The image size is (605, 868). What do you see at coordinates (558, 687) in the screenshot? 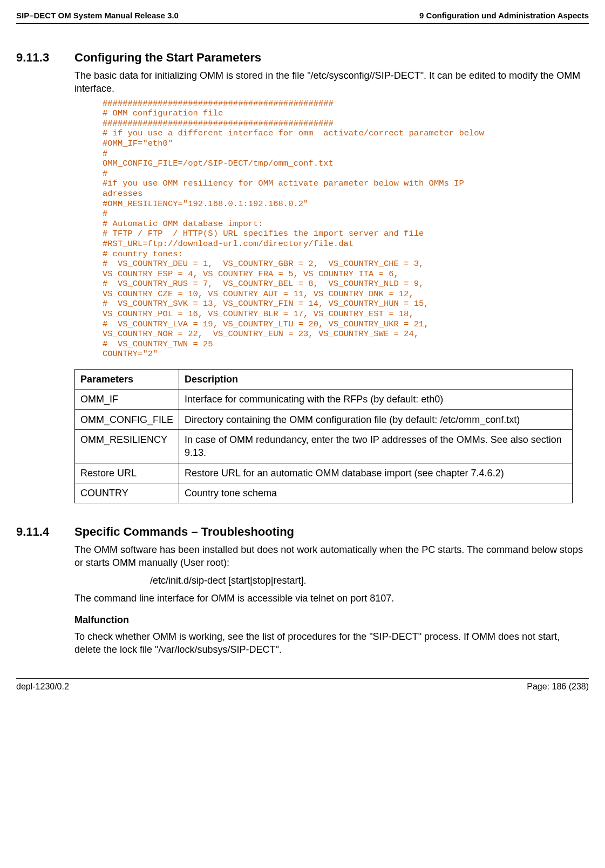
I see `footer-right: Page: 186 (238)` at bounding box center [558, 687].